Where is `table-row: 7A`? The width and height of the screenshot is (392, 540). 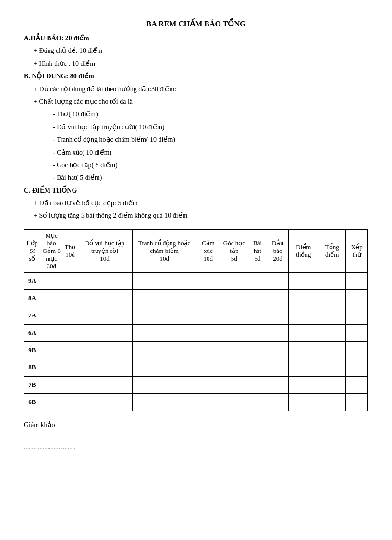
table-row: 7A is located at coordinates (196, 315).